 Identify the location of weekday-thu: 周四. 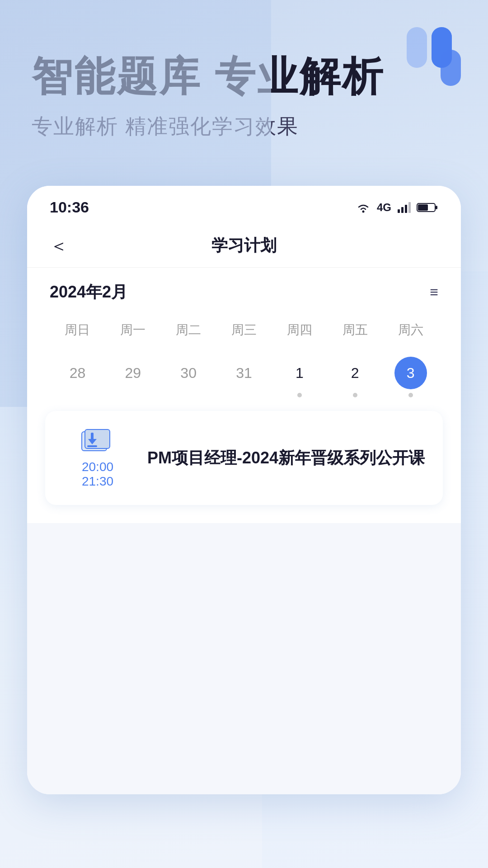
(299, 330).